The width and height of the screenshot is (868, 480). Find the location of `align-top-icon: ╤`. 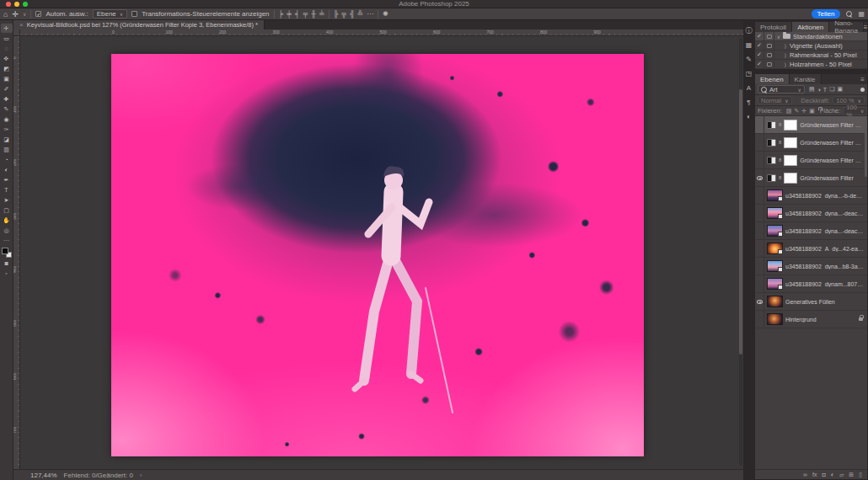

align-top-icon: ╤ is located at coordinates (306, 13).